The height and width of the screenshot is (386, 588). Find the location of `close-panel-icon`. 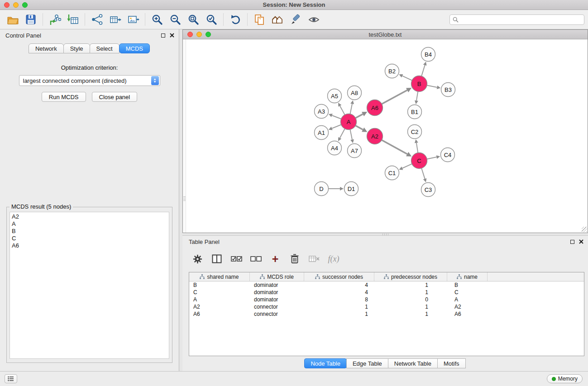

close-panel-icon is located at coordinates (172, 35).